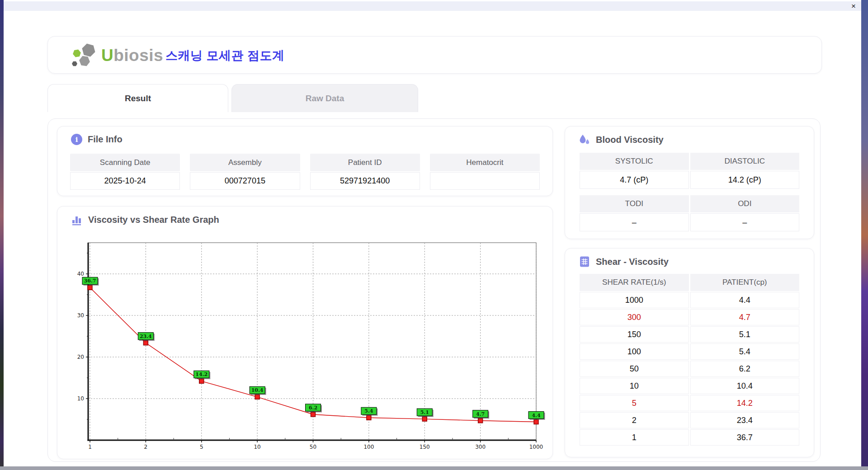  What do you see at coordinates (689, 403) in the screenshot?
I see `table-row: 514.2` at bounding box center [689, 403].